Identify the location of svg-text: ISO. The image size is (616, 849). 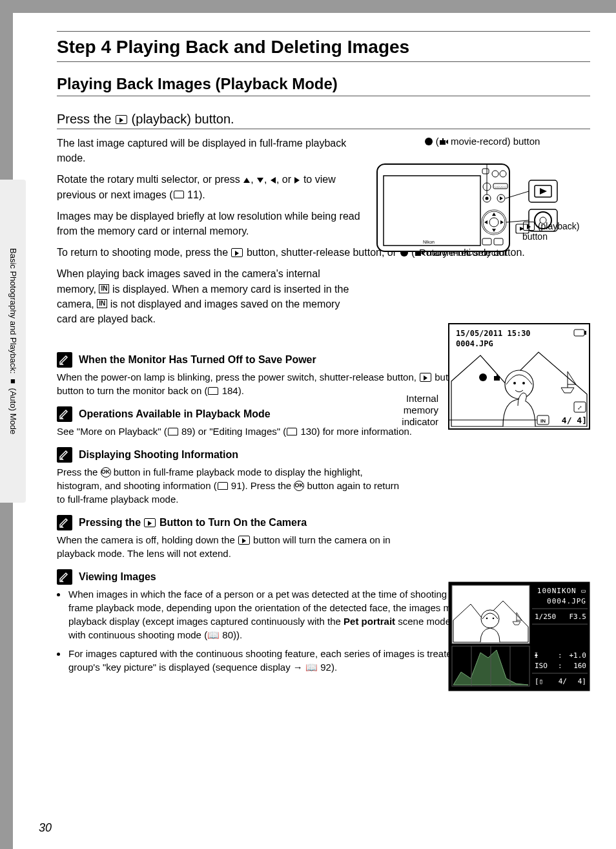
(541, 666).